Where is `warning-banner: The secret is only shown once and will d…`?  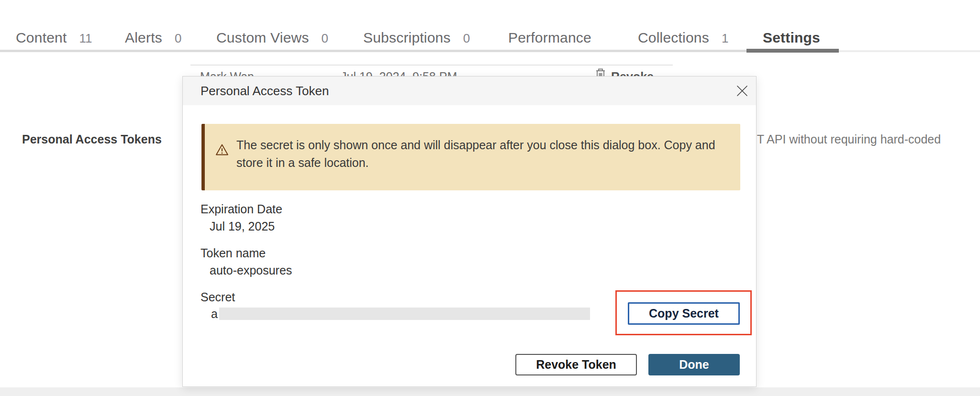
warning-banner: The secret is only shown once and will d… is located at coordinates (471, 157).